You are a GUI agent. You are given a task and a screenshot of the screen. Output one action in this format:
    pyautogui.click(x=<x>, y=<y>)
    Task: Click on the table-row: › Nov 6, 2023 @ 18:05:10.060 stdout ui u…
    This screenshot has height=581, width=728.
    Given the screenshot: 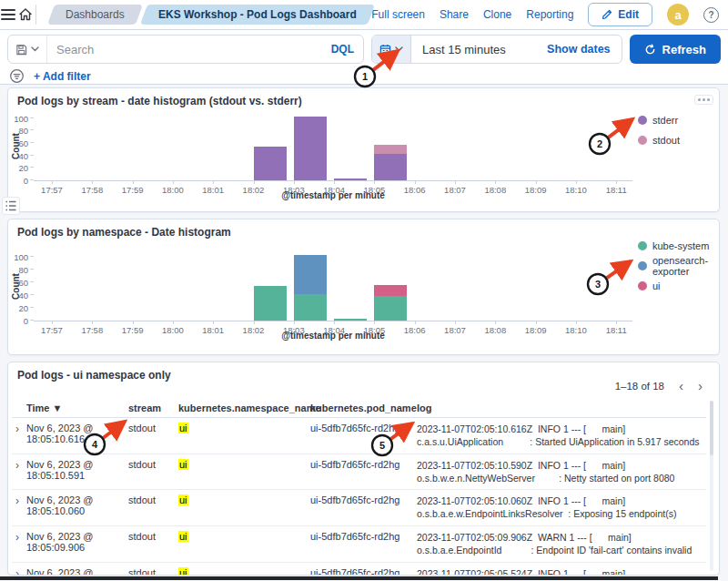 What is the action you would take?
    pyautogui.click(x=359, y=508)
    